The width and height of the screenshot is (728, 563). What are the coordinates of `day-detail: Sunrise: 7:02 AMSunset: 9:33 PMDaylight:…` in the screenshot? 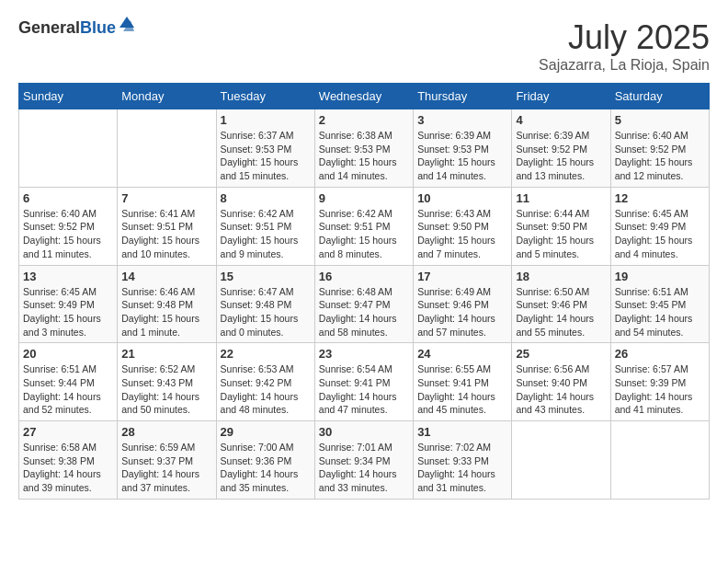 It's located at (462, 467).